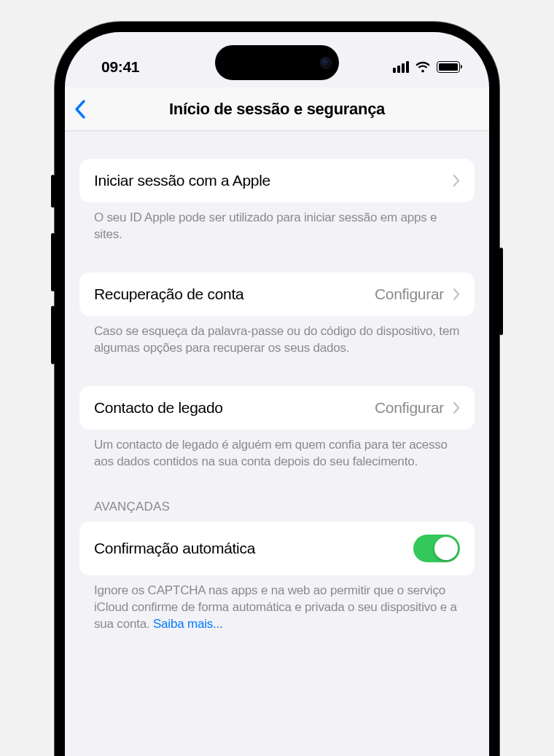  I want to click on row-title: Contacto de legado, so click(159, 408).